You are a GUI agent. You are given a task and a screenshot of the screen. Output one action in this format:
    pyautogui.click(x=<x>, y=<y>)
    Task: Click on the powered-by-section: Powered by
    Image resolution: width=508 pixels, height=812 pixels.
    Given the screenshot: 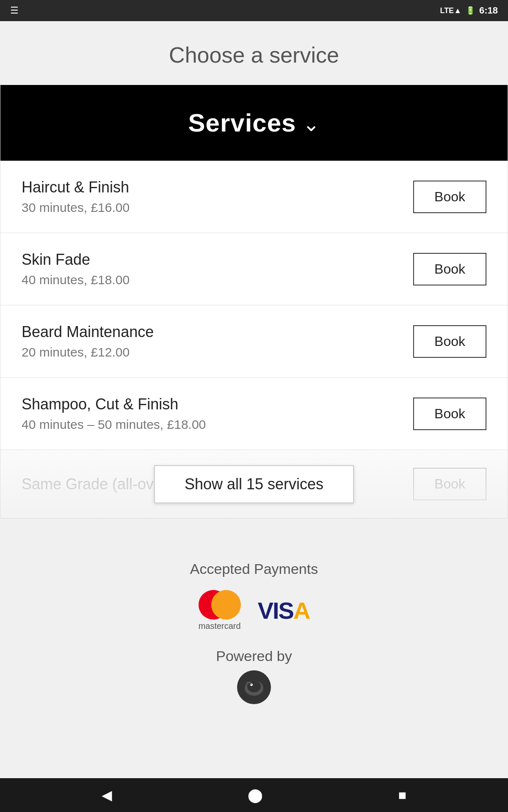 What is the action you would take?
    pyautogui.click(x=254, y=676)
    